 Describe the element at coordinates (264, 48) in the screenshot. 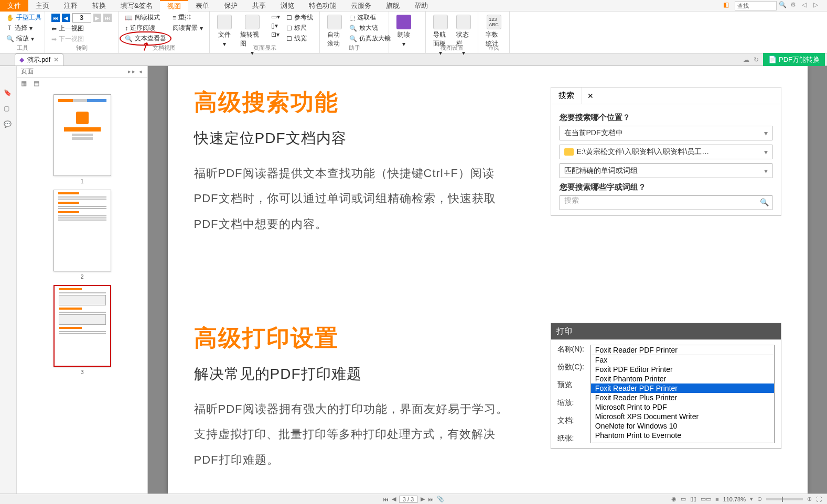

I see `ribbon-group-pagedisplay: 页面显示` at that location.